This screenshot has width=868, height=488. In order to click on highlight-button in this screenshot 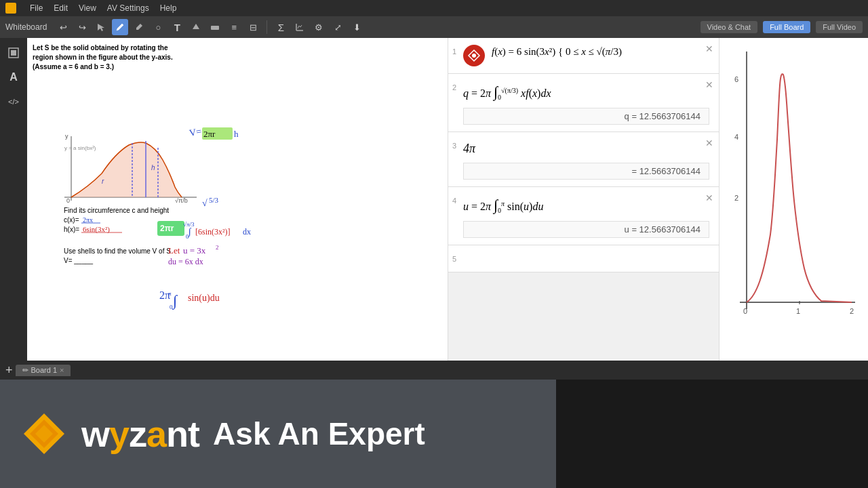, I will do `click(196, 27)`.